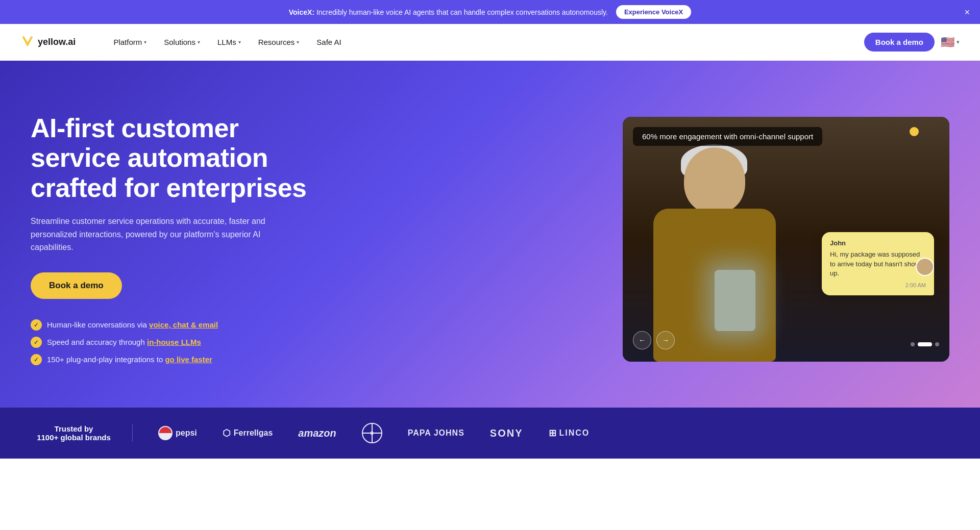 Image resolution: width=980 pixels, height=530 pixels. What do you see at coordinates (925, 267) in the screenshot?
I see `avatar-icon` at bounding box center [925, 267].